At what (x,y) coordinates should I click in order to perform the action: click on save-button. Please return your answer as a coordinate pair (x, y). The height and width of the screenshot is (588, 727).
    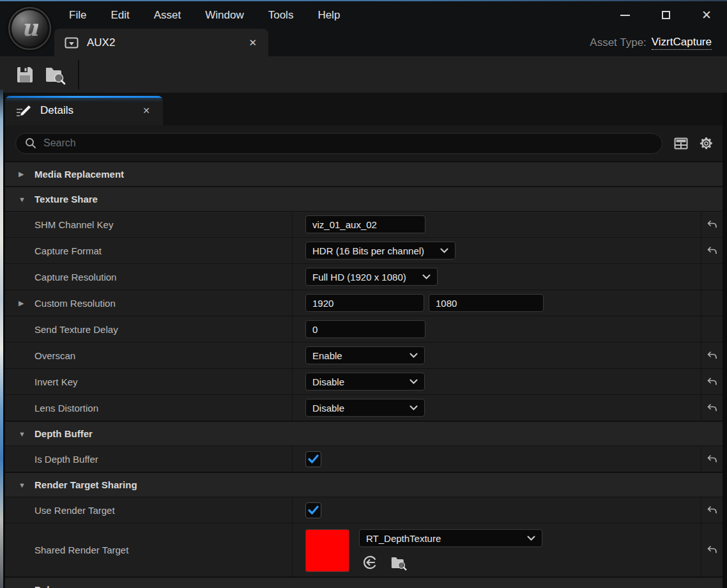
    Looking at the image, I should click on (25, 75).